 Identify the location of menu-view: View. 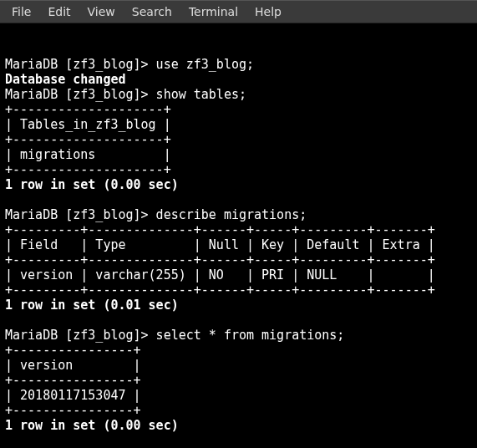
(102, 12).